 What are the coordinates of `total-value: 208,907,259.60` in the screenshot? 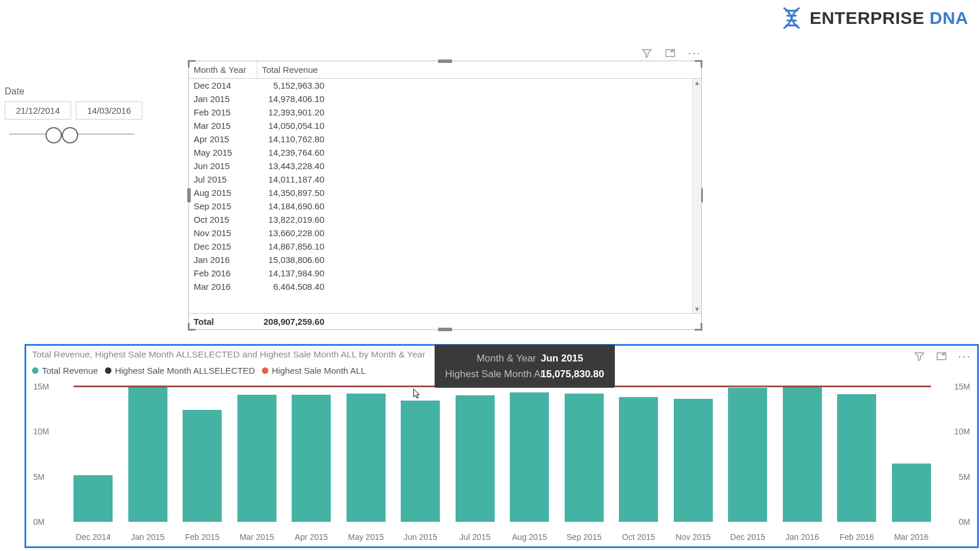 It's located at (293, 322).